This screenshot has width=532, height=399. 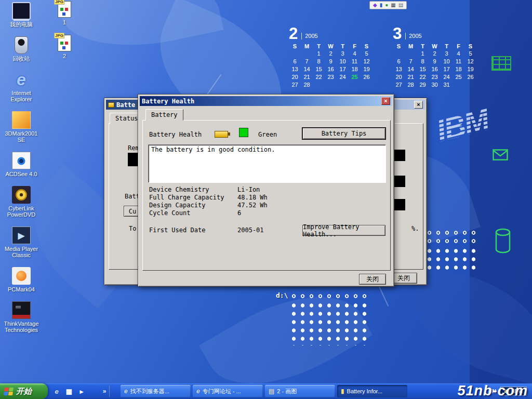 What do you see at coordinates (410, 77) in the screenshot?
I see `calendar-date: 21` at bounding box center [410, 77].